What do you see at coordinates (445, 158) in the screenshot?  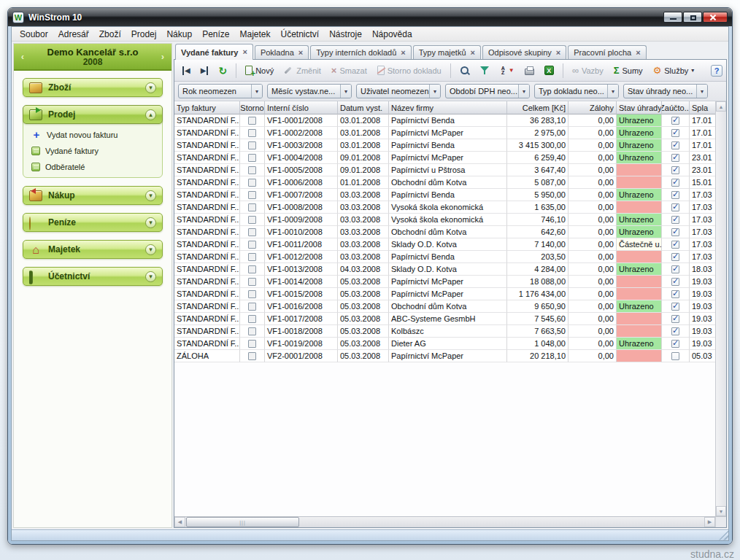 I see `table-row: STANDARDNÍ F... VF1-0004/2008 09.01.2008…` at bounding box center [445, 158].